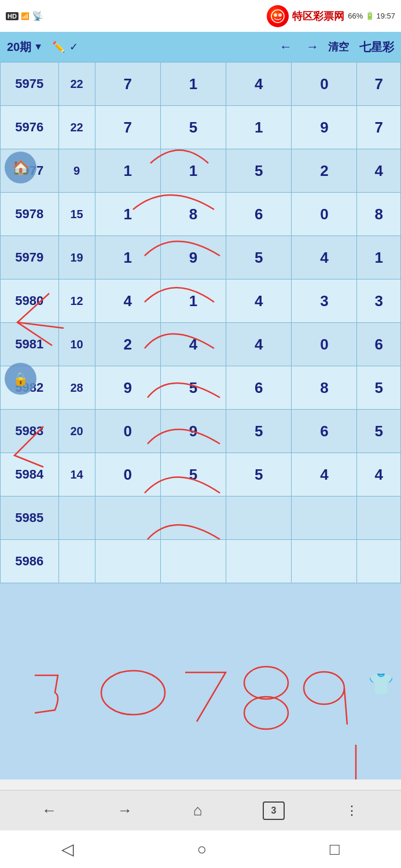  I want to click on site-logo, so click(278, 16).